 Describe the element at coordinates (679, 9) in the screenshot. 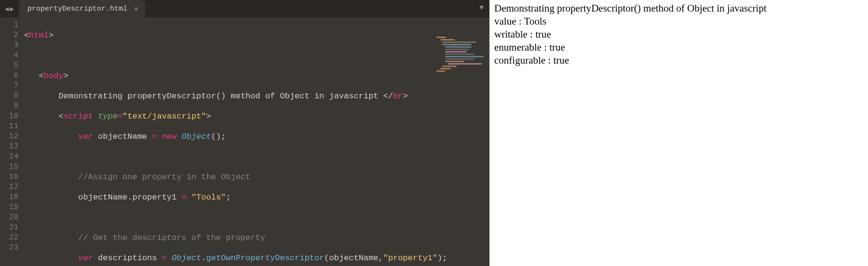

I see `output-line: Demonstrating propertyDescriptor() metho…` at that location.